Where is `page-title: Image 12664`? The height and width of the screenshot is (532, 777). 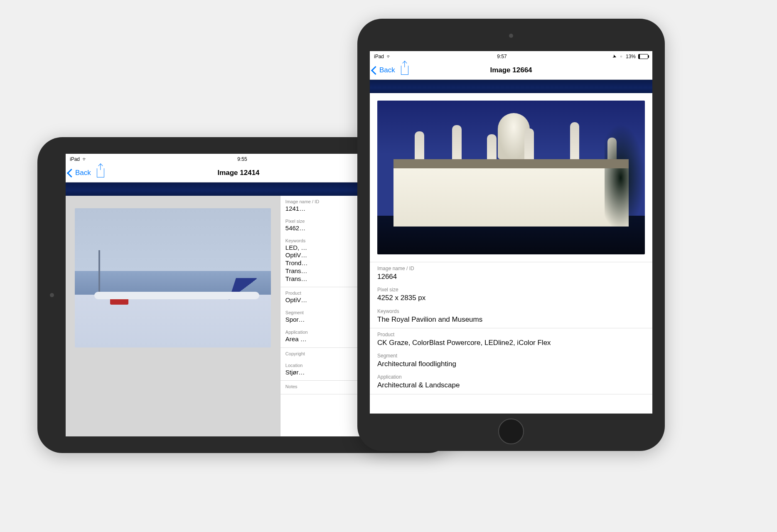
page-title: Image 12664 is located at coordinates (511, 70).